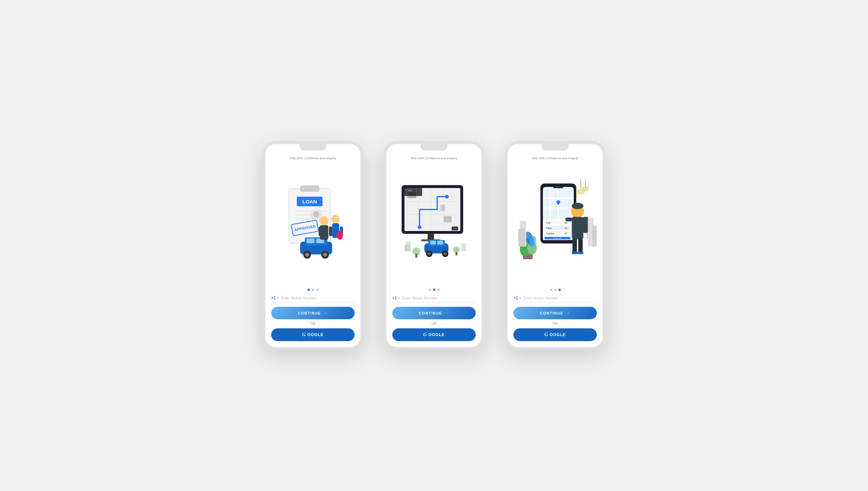  What do you see at coordinates (399, 298) in the screenshot?
I see `dropdown-arrow-2: ▾` at bounding box center [399, 298].